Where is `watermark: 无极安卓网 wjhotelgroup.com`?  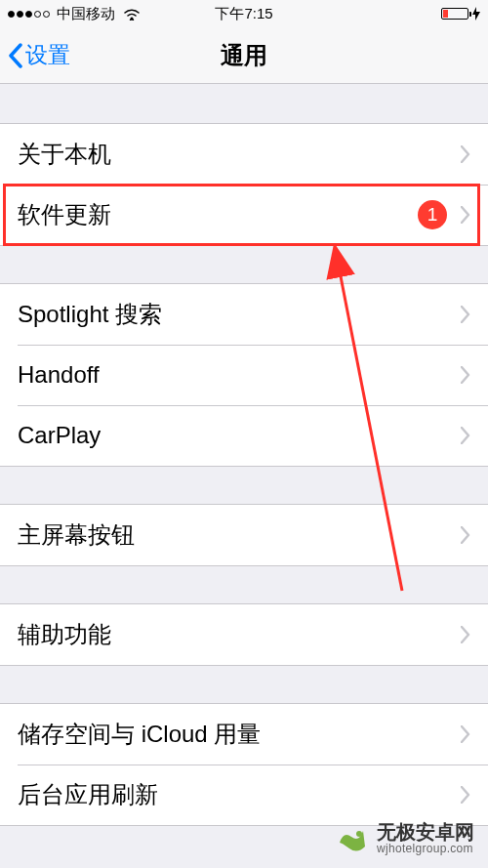
watermark: 无极安卓网 wjhotelgroup.com is located at coordinates (404, 839).